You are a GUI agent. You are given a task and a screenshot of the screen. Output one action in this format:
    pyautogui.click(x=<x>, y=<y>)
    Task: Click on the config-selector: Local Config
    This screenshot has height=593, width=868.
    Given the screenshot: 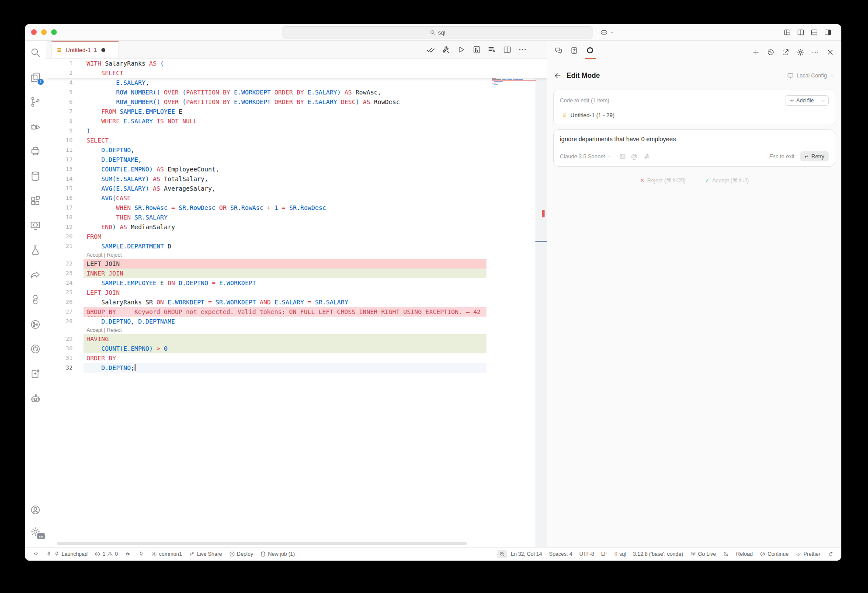 What is the action you would take?
    pyautogui.click(x=811, y=76)
    